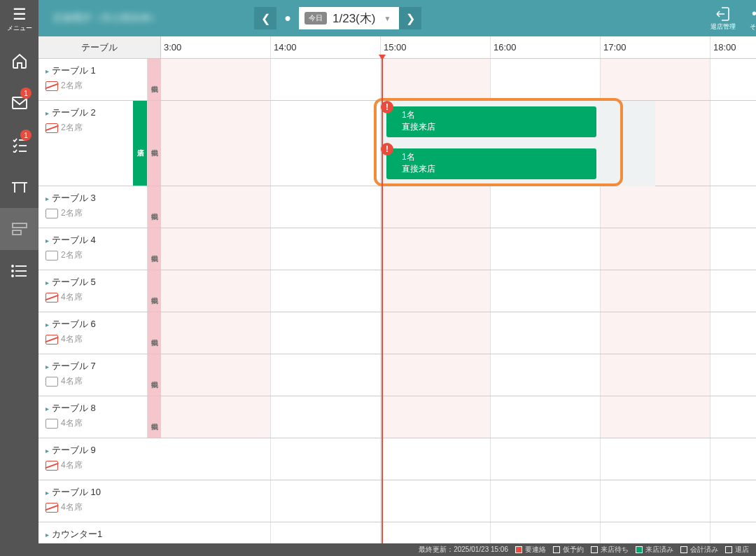 The height and width of the screenshot is (556, 756). What do you see at coordinates (139, 18) in the screenshot?
I see `shop-name: 店舗選択（非公開名称）` at bounding box center [139, 18].